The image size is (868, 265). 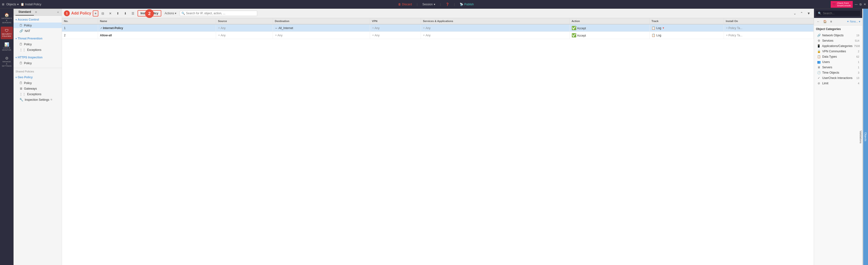 I want to click on col-vpn: VPN, so click(x=396, y=21).